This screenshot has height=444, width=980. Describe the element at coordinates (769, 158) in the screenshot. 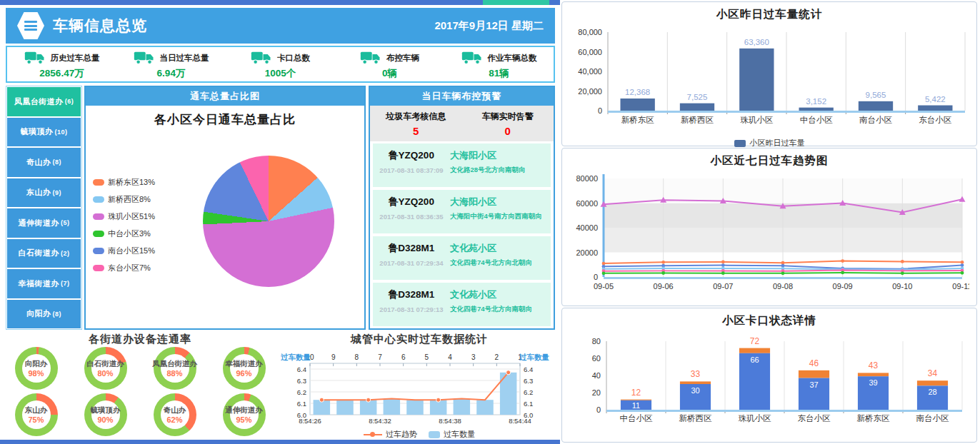

I see `seven-day-trend-title: 小区近七日过车趋势图` at that location.